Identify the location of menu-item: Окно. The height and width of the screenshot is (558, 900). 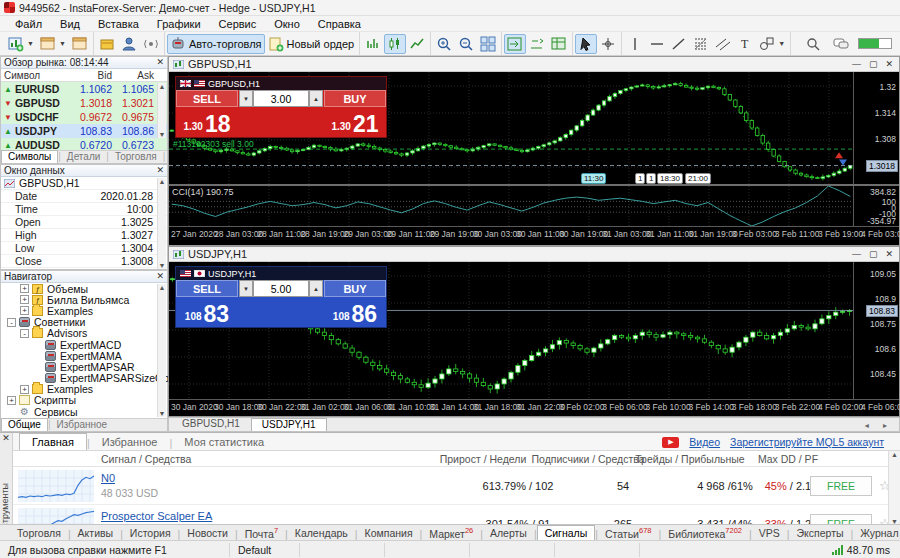
(287, 24).